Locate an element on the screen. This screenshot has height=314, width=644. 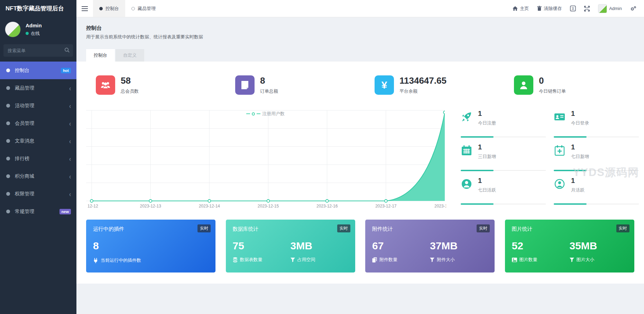
sidebar-item-general: 常规管理 new is located at coordinates (38, 212).